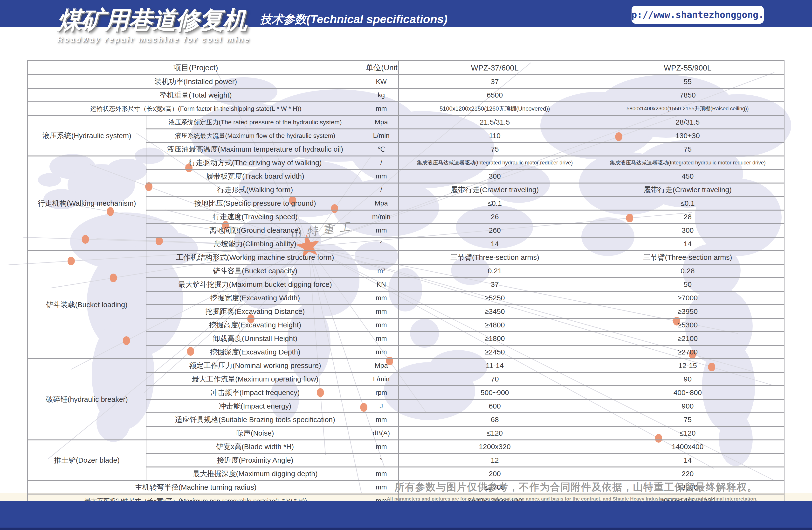  What do you see at coordinates (381, 95) in the screenshot?
I see `unit-cell: kg` at bounding box center [381, 95].